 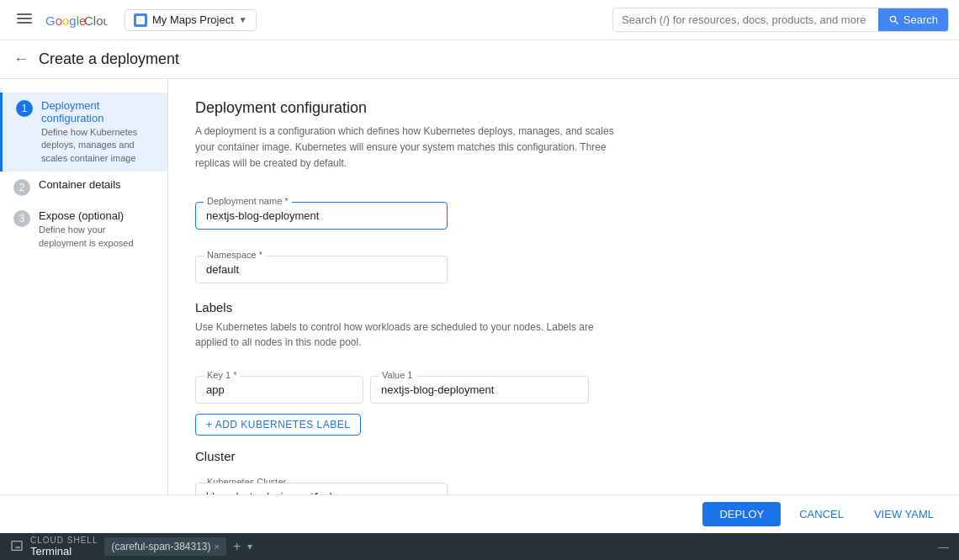 I want to click on key-label: Key 1 *, so click(x=222, y=375).